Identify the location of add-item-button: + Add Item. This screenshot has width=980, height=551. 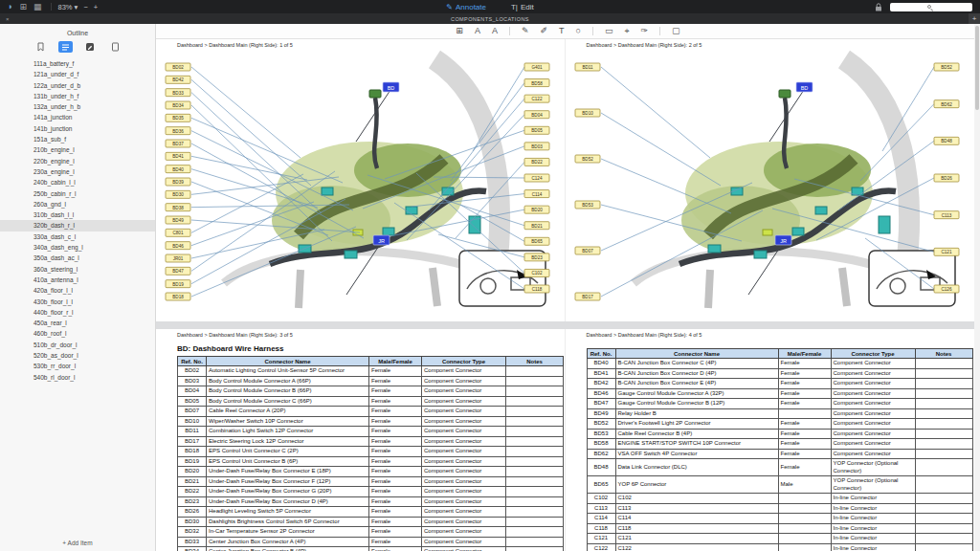
(78, 543).